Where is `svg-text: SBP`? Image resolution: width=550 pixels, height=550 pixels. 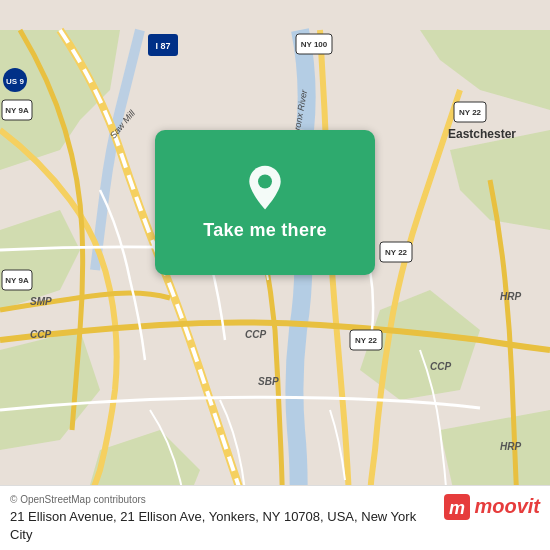 svg-text: SBP is located at coordinates (268, 382).